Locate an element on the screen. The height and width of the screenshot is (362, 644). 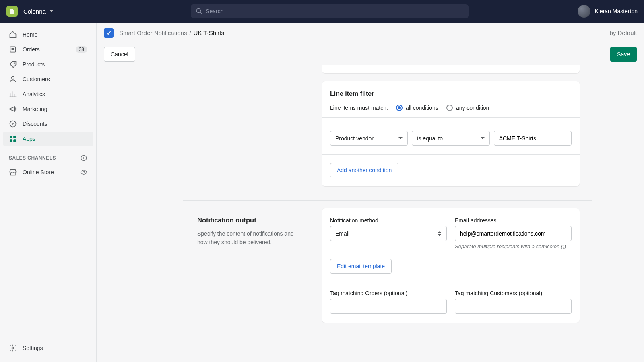
method-label: Notification method is located at coordinates (388, 220).